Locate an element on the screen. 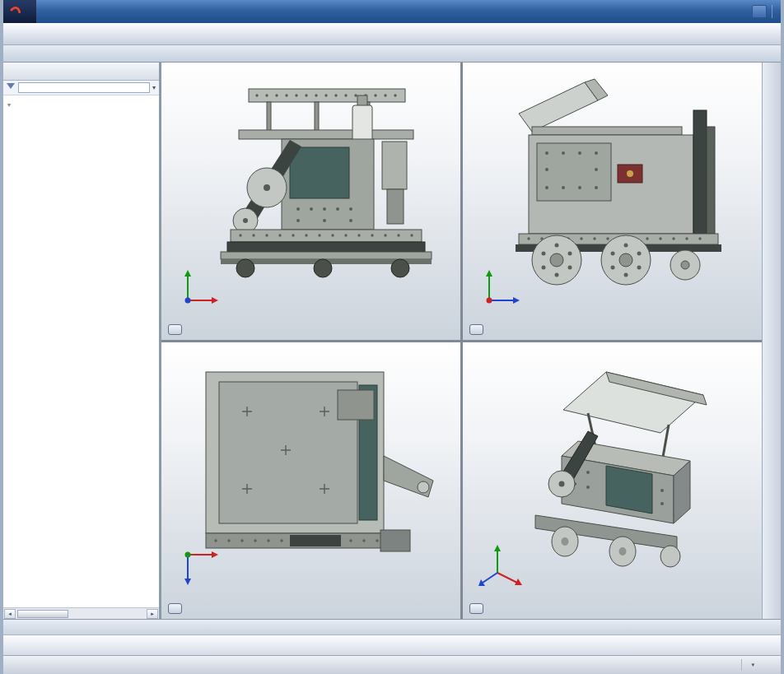 This screenshot has height=674, width=784. headsup-view-toolbar is located at coordinates (311, 67).